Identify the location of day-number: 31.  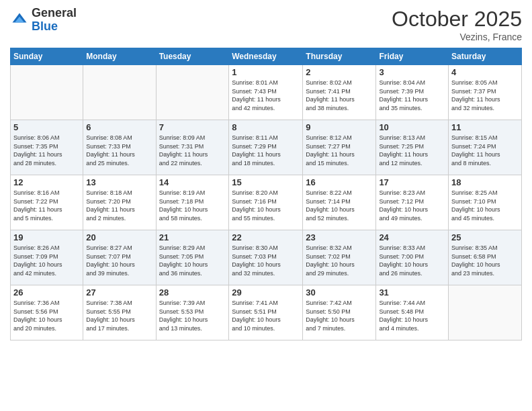
(412, 293).